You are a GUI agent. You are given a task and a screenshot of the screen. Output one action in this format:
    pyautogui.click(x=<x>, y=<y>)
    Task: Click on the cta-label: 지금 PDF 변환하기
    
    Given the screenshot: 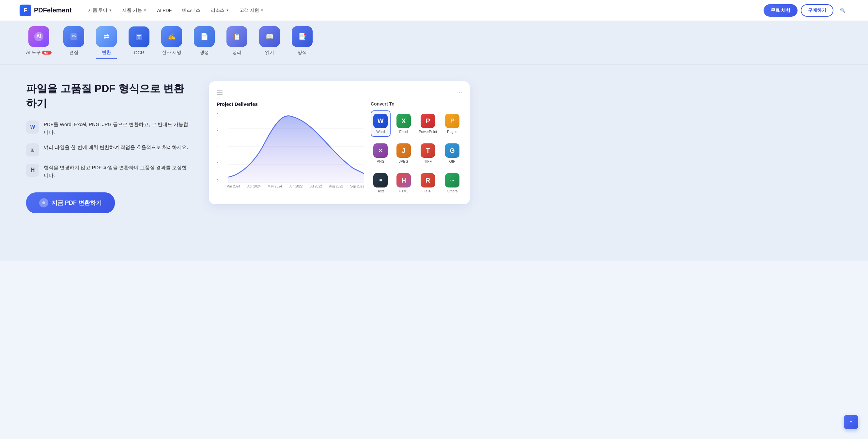 What is the action you would take?
    pyautogui.click(x=77, y=203)
    